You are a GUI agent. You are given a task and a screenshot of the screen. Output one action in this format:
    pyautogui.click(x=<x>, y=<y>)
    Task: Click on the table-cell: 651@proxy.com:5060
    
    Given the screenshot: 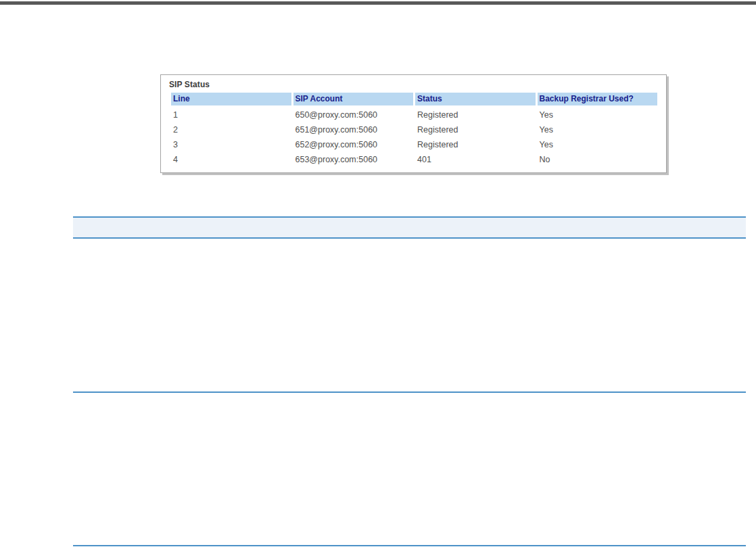 What is the action you would take?
    pyautogui.click(x=354, y=129)
    